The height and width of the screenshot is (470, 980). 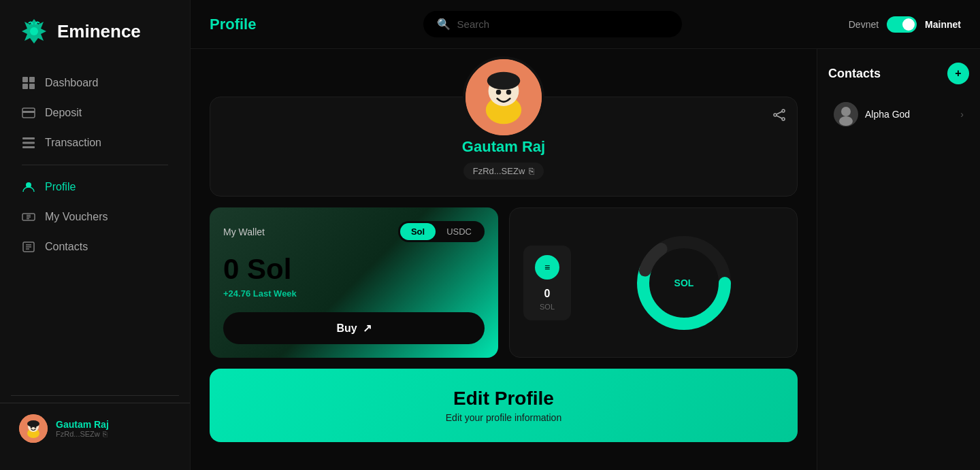 What do you see at coordinates (898, 73) in the screenshot?
I see `contacts-header: Contacts +` at bounding box center [898, 73].